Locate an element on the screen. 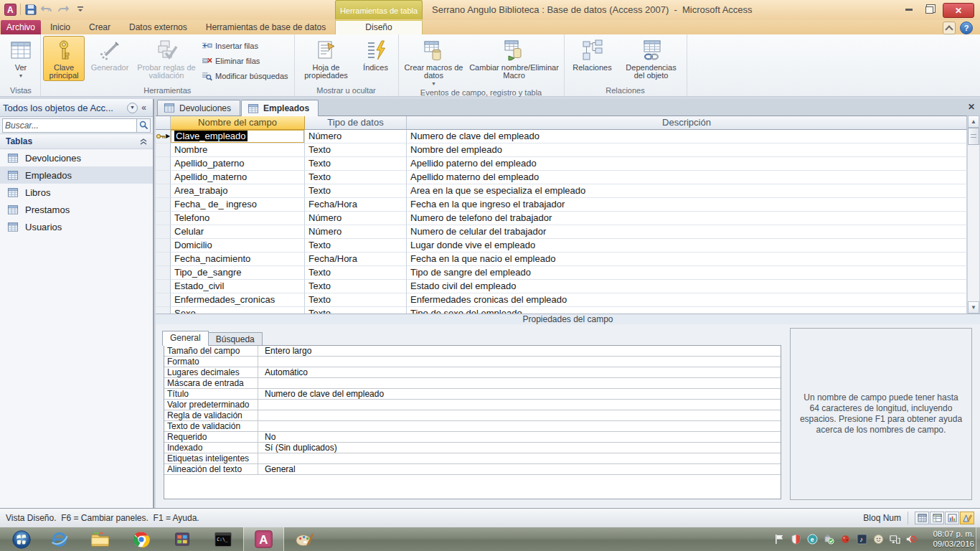 This screenshot has width=980, height=551. tray-antivirus-shield is located at coordinates (796, 540).